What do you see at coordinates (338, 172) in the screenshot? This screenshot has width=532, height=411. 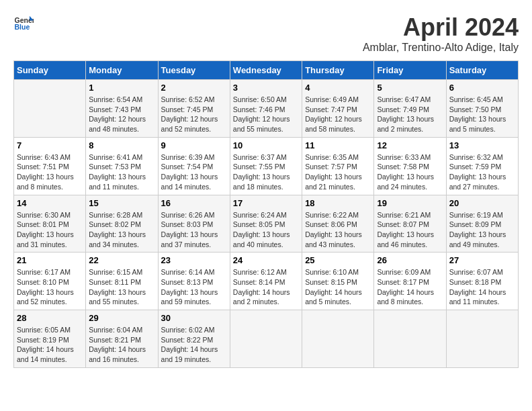 I see `day-info: Sunrise: 6:35 AMSunset: 7:57 PMDaylight:…` at bounding box center [338, 172].